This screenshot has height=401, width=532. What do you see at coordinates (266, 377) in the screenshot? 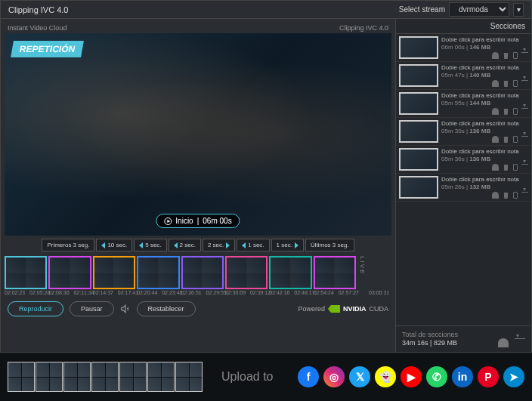
I see `footer: Upload to f◎𝕏👻▶✆inP➤` at bounding box center [266, 377].